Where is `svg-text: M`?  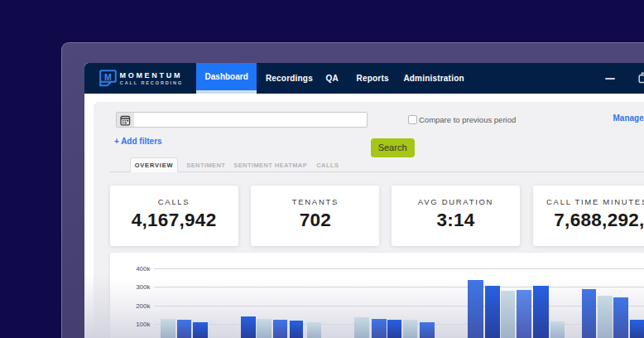
svg-text: M is located at coordinates (108, 76).